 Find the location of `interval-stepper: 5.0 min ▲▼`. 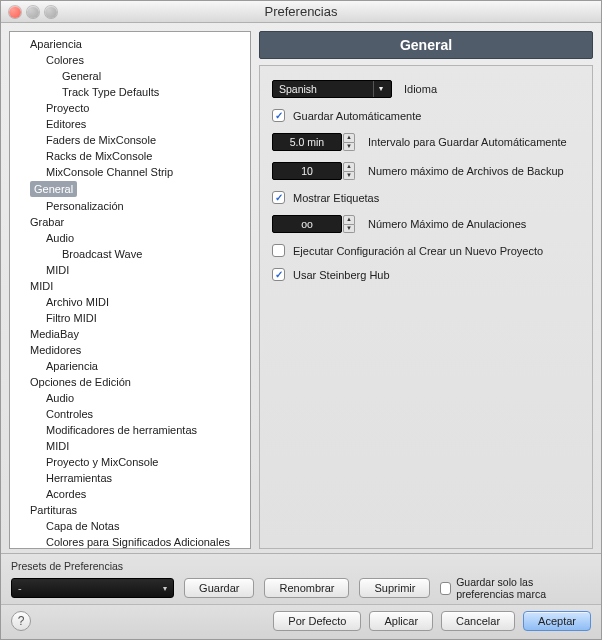

interval-stepper: 5.0 min ▲▼ is located at coordinates (307, 142).